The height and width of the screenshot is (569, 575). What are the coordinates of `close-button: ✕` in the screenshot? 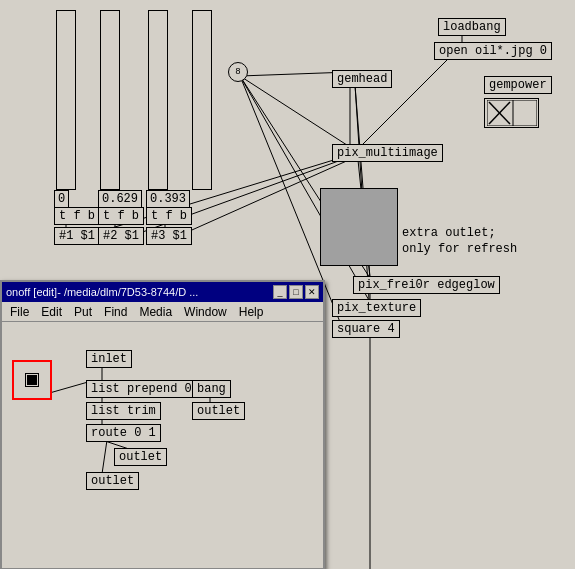 It's located at (312, 292).